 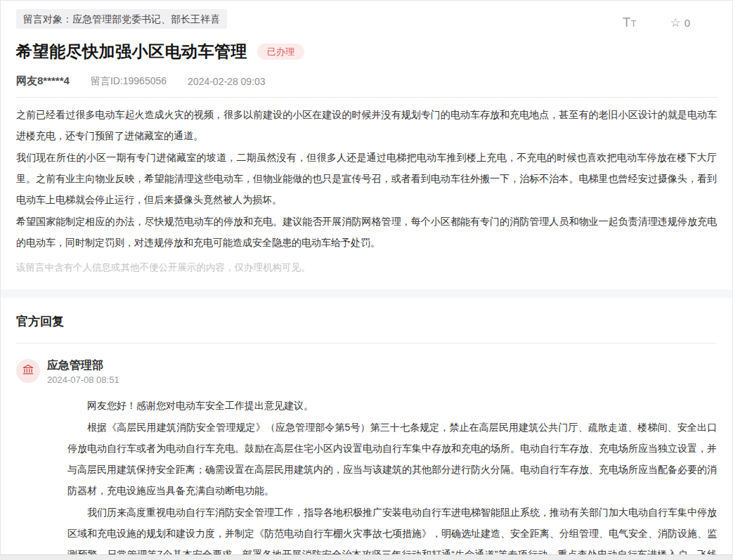 What do you see at coordinates (367, 178) in the screenshot?
I see `message-paragraph: 我们现在所住的小区一期有专门进储藏室的坡道，二期虽然没有，但很多人还是通过电梯把…` at bounding box center [367, 178].